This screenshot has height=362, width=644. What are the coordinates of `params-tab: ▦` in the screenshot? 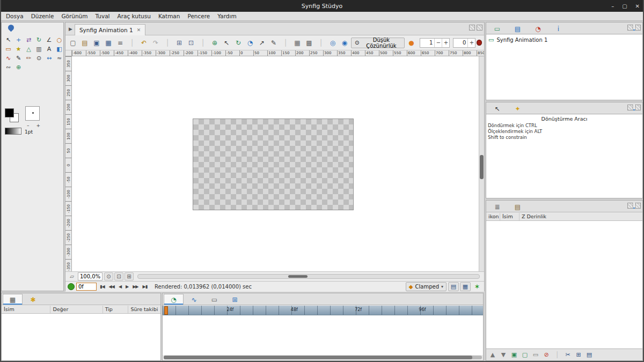 It's located at (13, 299).